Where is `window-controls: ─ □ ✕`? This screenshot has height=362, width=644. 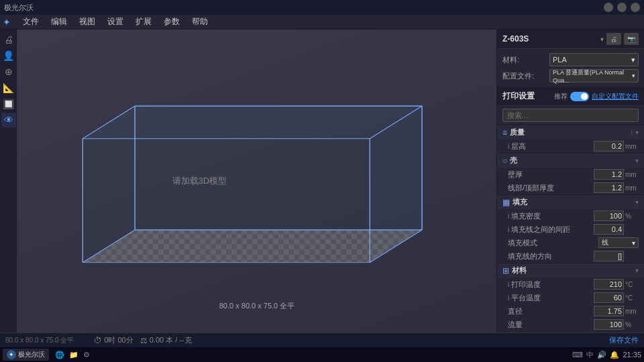 window-controls: ─ □ ✕ is located at coordinates (622, 7).